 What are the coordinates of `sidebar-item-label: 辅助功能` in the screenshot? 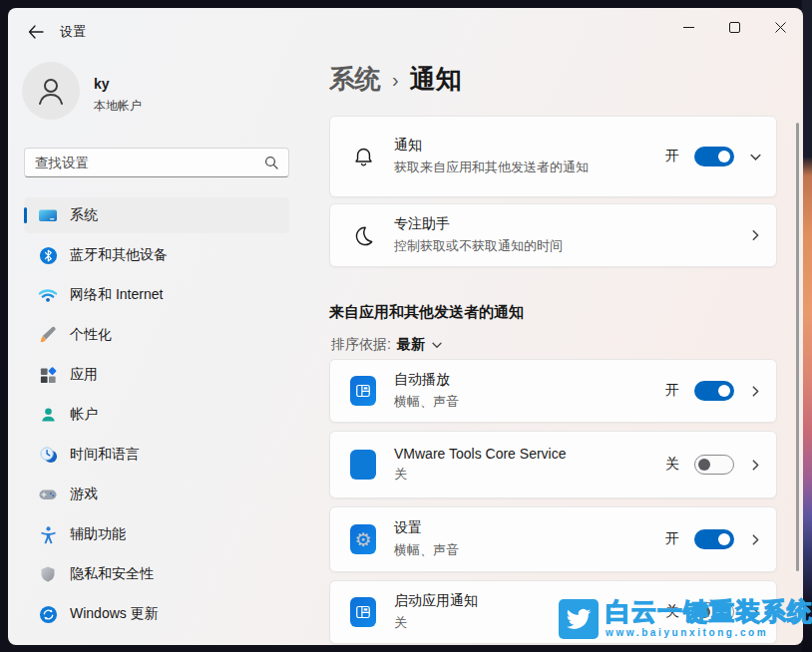 It's located at (98, 534).